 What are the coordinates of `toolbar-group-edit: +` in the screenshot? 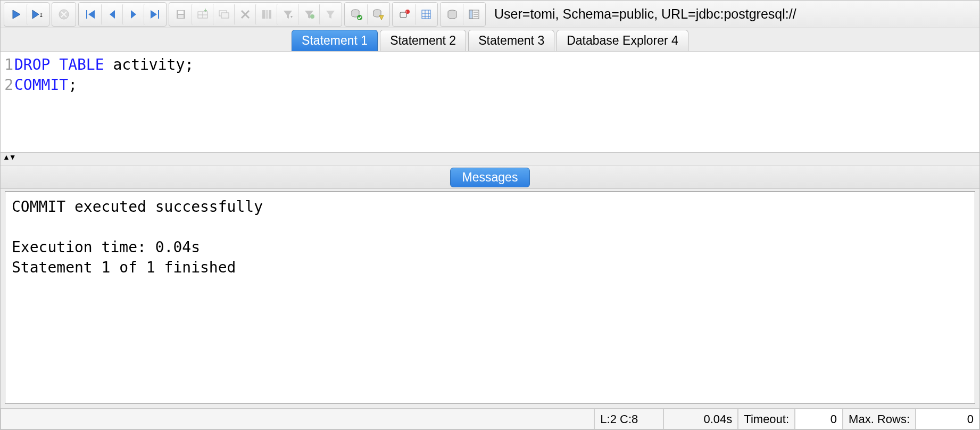 It's located at (255, 14).